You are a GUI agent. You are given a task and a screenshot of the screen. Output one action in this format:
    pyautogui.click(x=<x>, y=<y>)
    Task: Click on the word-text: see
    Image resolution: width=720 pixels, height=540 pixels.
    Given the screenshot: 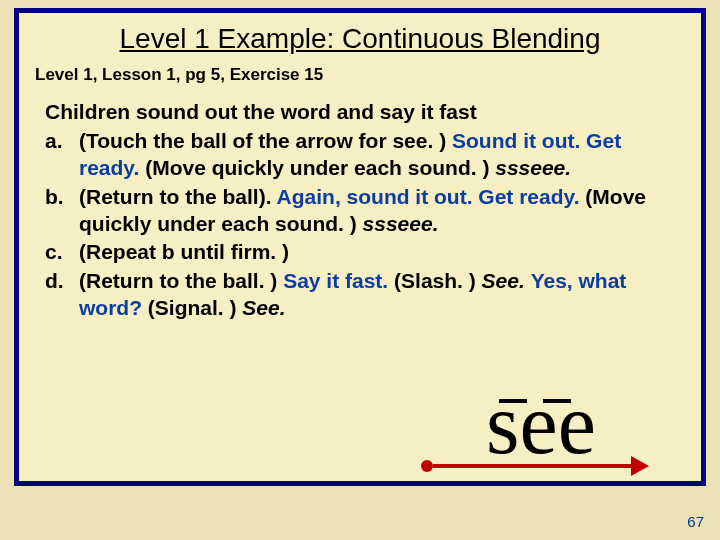 What is the action you would take?
    pyautogui.click(x=541, y=424)
    